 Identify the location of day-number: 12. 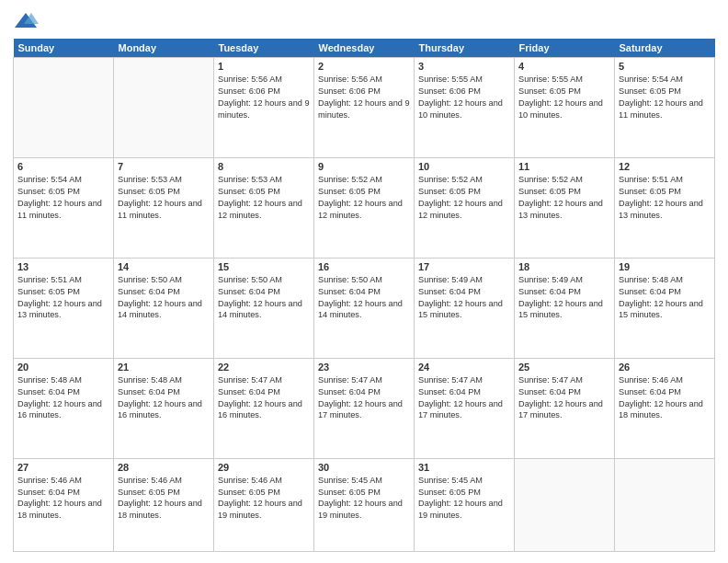
(665, 167).